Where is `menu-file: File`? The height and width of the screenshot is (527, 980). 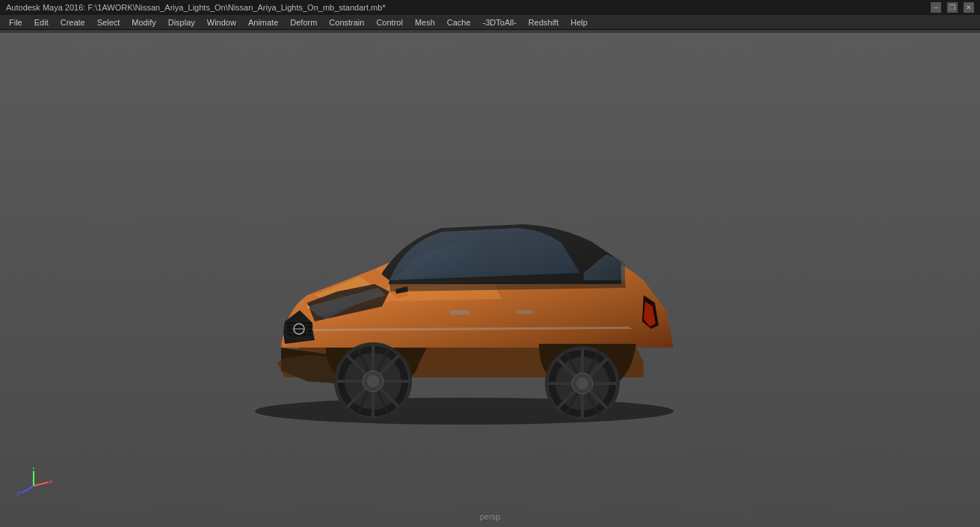
menu-file: File is located at coordinates (16, 22).